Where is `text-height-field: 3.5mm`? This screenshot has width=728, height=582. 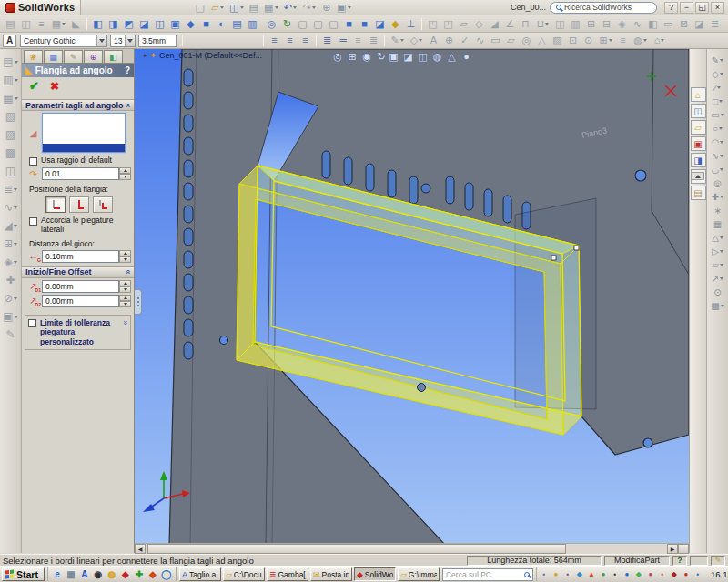
text-height-field: 3.5mm is located at coordinates (157, 41).